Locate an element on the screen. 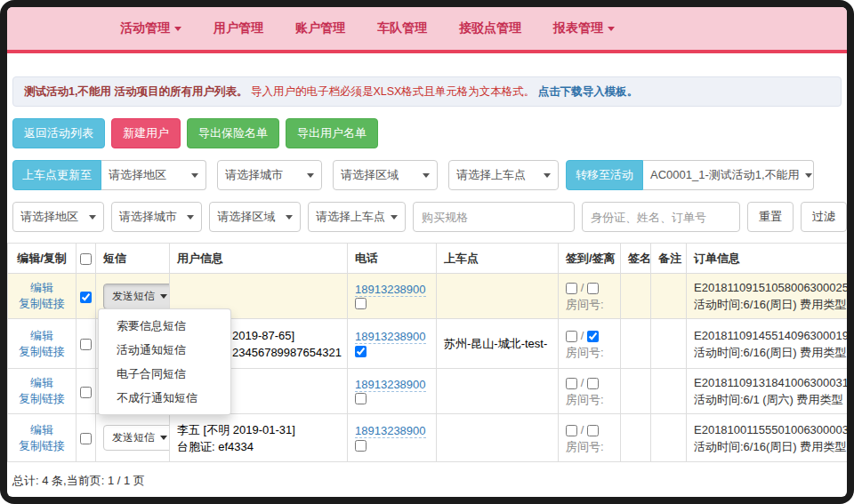 The width and height of the screenshot is (854, 504). select-value: 请选择区域 is located at coordinates (246, 217).